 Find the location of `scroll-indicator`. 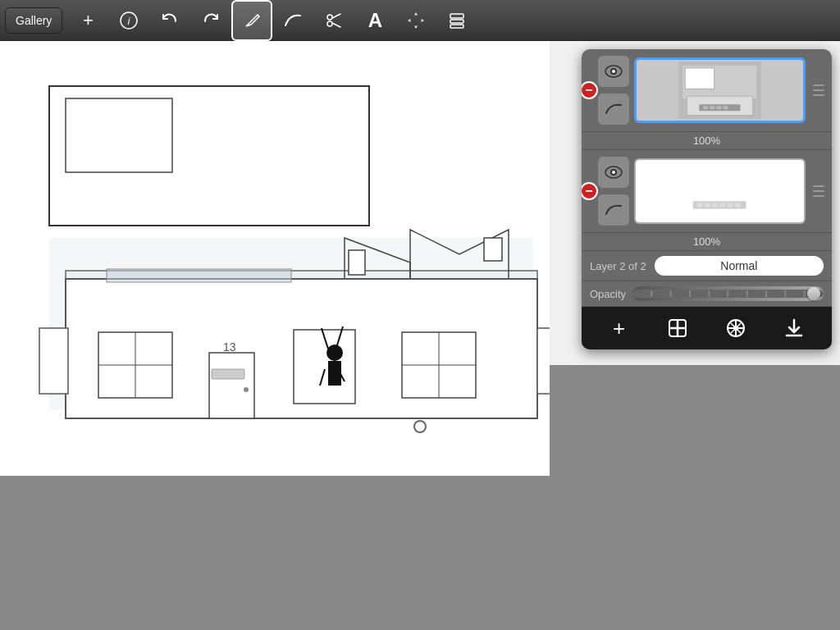

scroll-indicator is located at coordinates (420, 427).